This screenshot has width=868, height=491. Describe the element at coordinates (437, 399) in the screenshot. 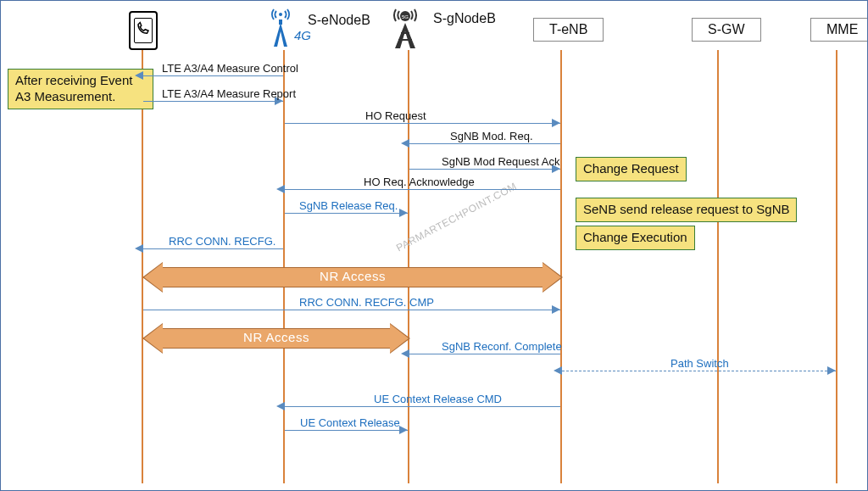

I see `msg-m12: UE Context Release CMD` at that location.